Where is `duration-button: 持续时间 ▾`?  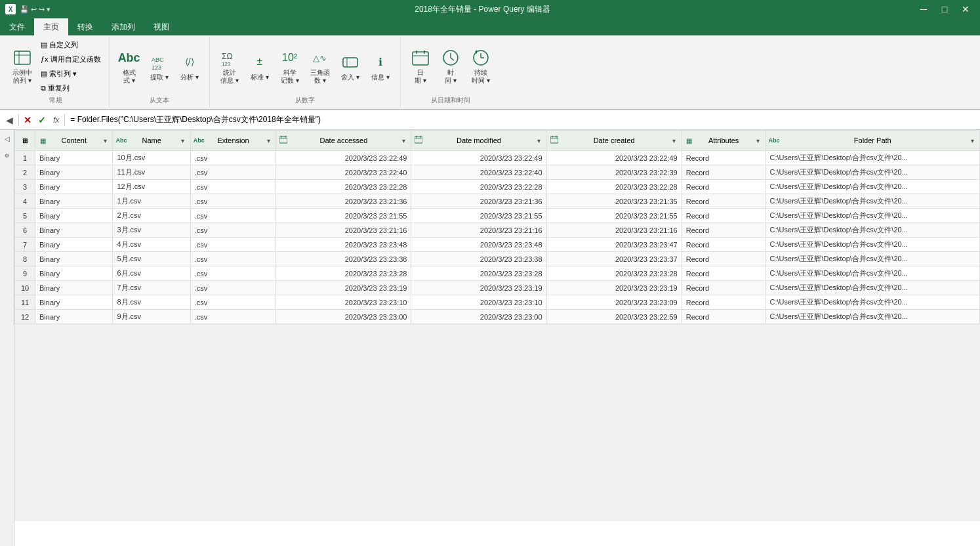
duration-button: 持续时间 ▾ is located at coordinates (481, 66).